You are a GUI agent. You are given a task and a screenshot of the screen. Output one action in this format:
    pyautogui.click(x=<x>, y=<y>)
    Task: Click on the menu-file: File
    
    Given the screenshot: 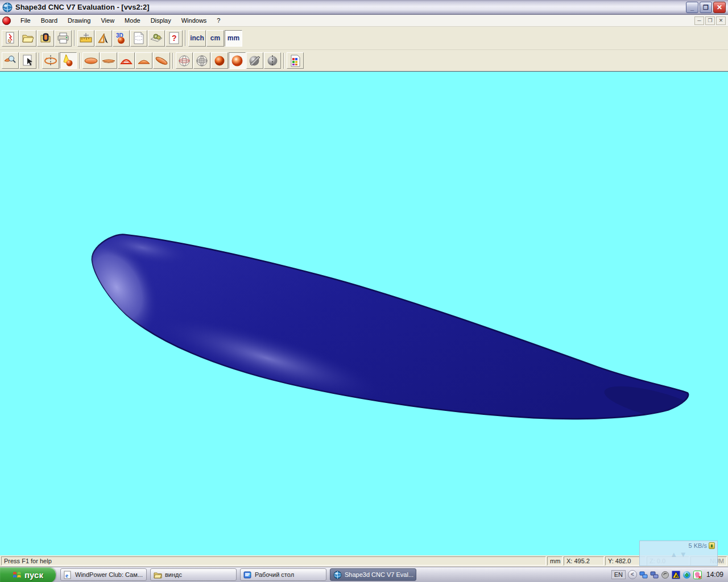 What is the action you would take?
    pyautogui.click(x=26, y=20)
    